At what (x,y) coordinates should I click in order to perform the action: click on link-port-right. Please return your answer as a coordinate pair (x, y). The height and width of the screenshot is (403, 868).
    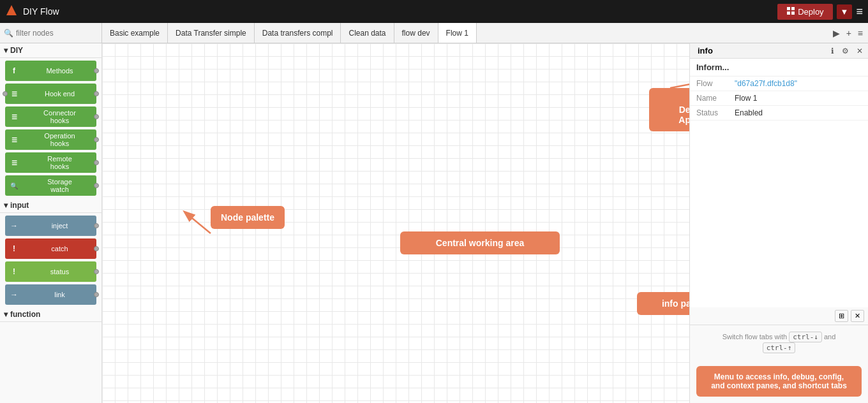
    Looking at the image, I should click on (96, 295).